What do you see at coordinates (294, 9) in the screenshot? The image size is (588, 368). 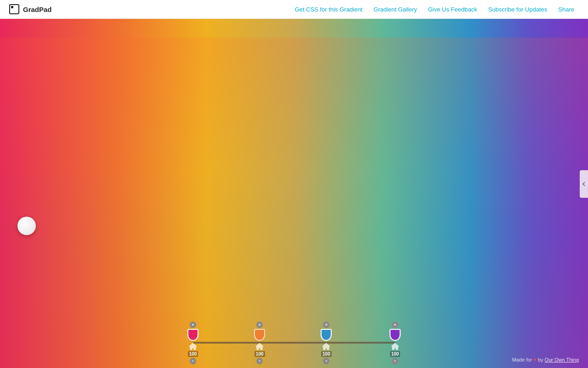 I see `header: GradPad Get CSS for this Gradient Gradie…` at bounding box center [294, 9].